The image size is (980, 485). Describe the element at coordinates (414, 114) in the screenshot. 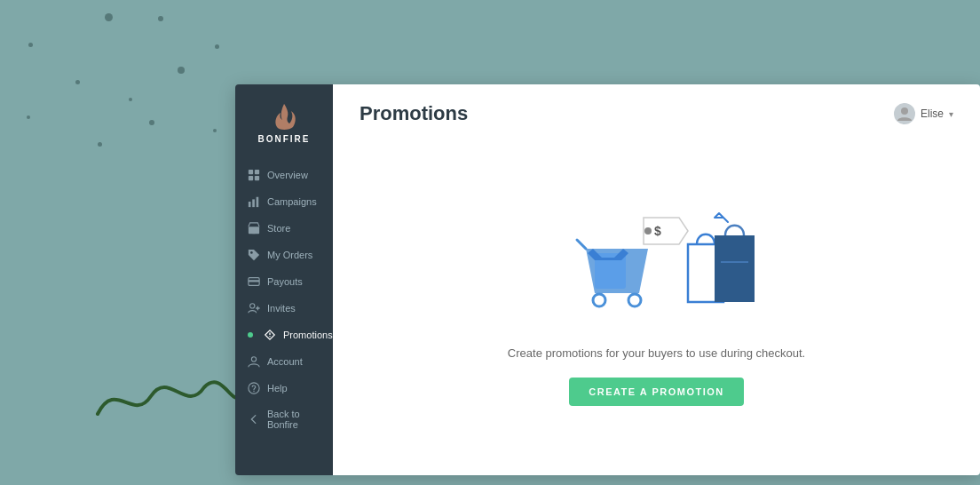

I see `page-title: Promotions` at that location.